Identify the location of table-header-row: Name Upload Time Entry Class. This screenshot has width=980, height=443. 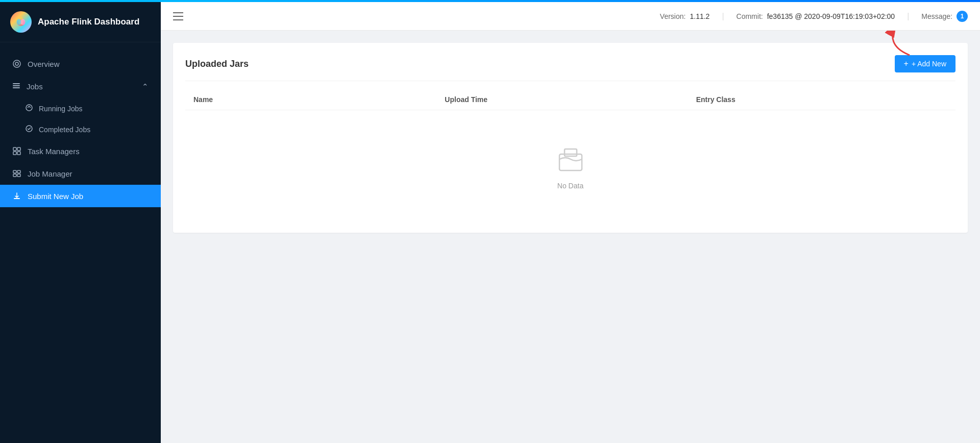
(571, 100).